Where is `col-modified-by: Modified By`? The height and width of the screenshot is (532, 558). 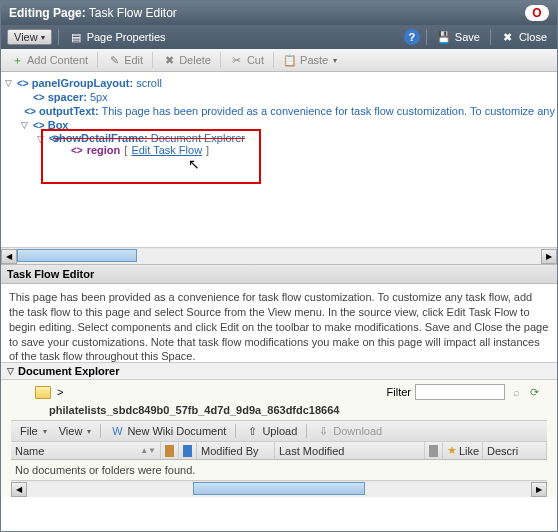 col-modified-by: Modified By is located at coordinates (236, 450).